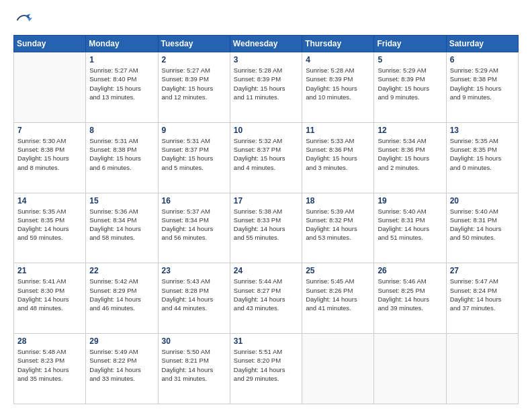 The height and width of the screenshot is (411, 532). Describe the element at coordinates (266, 224) in the screenshot. I see `day-info: Sunrise: 5:38 AMSunset: 8:33 PMDaylight:…` at that location.